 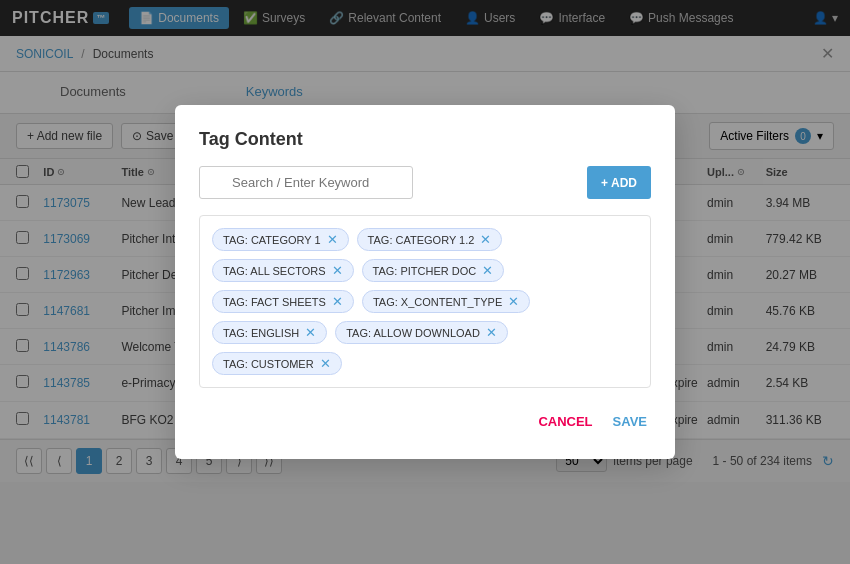 What do you see at coordinates (422, 332) in the screenshot?
I see `tag-chip-7: TAG: ALLOW DOWNLOAD ✕` at bounding box center [422, 332].